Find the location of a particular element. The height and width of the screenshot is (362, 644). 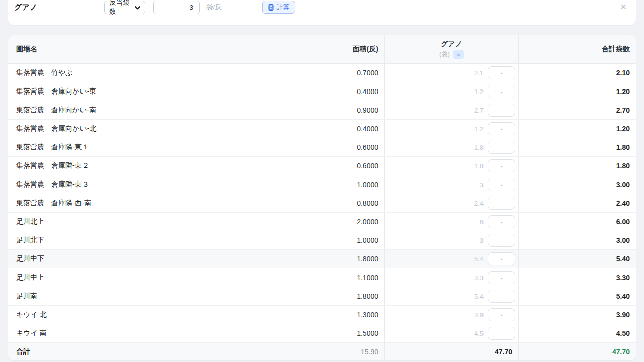

bags-cell: 3.3 is located at coordinates (452, 278).